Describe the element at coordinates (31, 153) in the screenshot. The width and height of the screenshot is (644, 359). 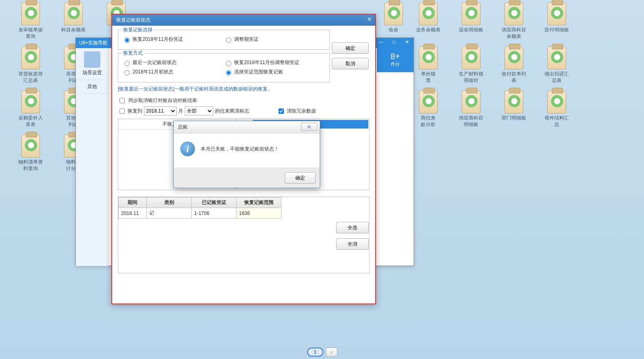
I see `desktop-icon: 物料清单资 料查询` at that location.